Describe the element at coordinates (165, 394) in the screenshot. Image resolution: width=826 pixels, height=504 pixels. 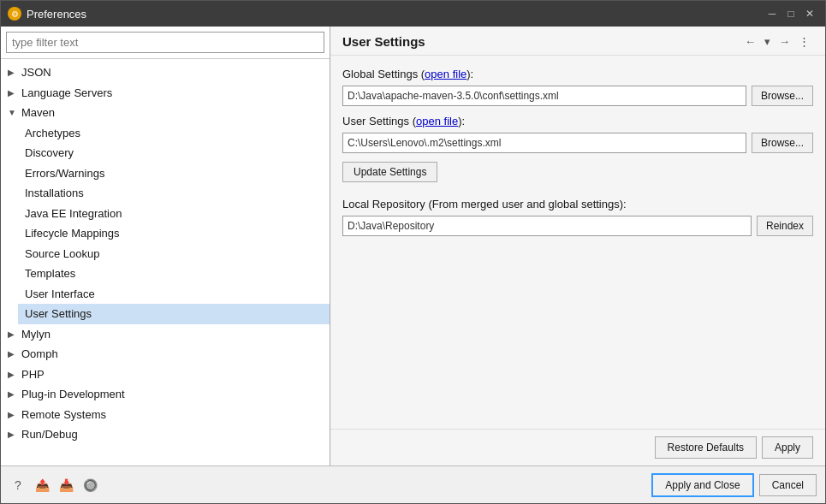
I see `tree-item-plugin-development: ▶ Plug-in Development` at that location.